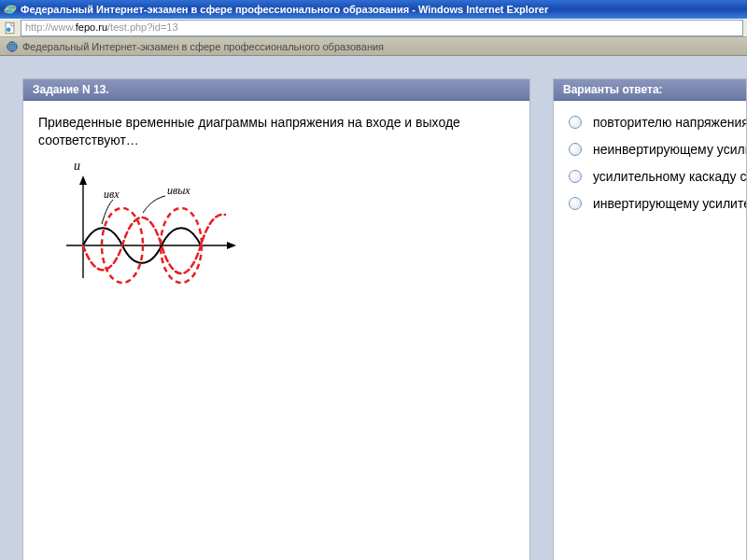 The image size is (747, 560). Describe the element at coordinates (276, 90) in the screenshot. I see `question-card-header: Задание N 13.` at that location.